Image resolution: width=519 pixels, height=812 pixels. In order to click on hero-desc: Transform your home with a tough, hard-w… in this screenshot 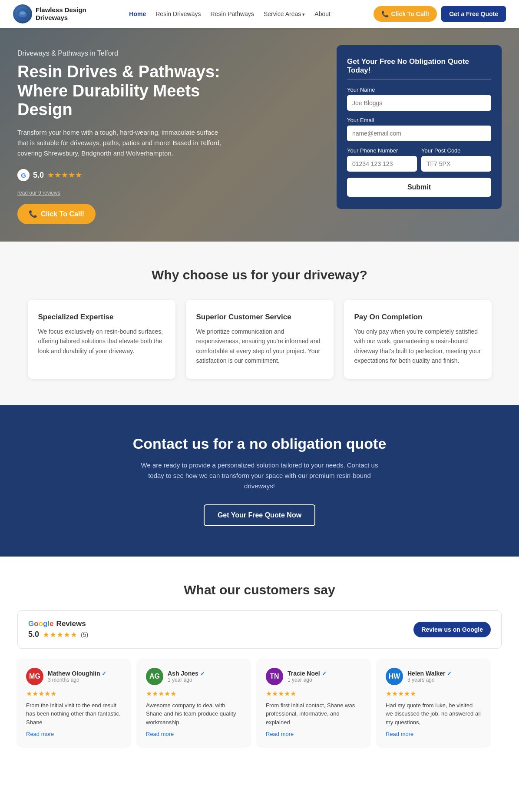, I will do `click(122, 143)`.